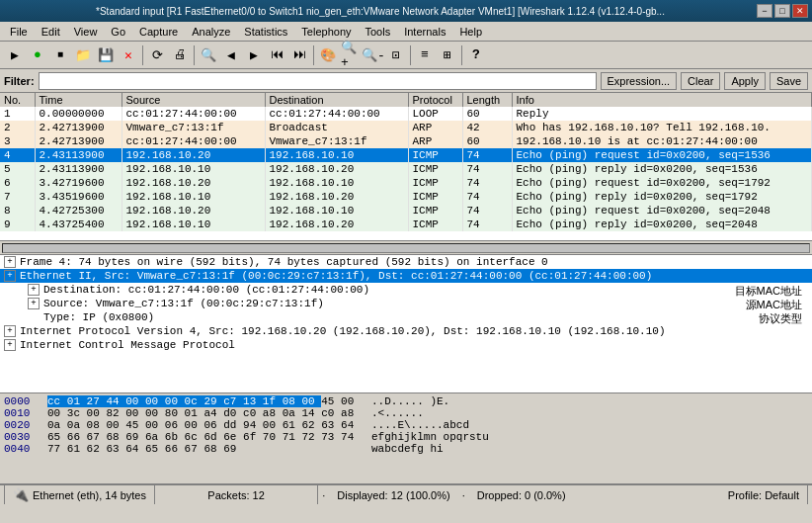  Describe the element at coordinates (788, 81) in the screenshot. I see `save-filter-button: Save` at that location.